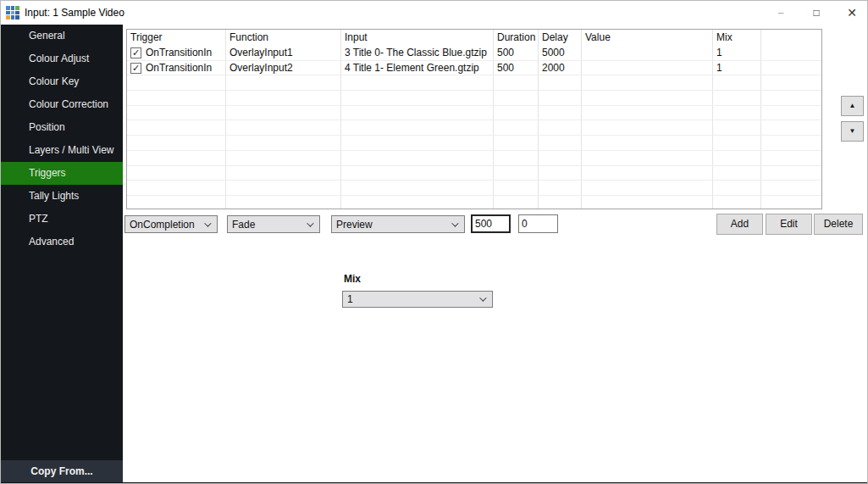  Describe the element at coordinates (417, 299) in the screenshot. I see `mix-dropdown: 1` at that location.